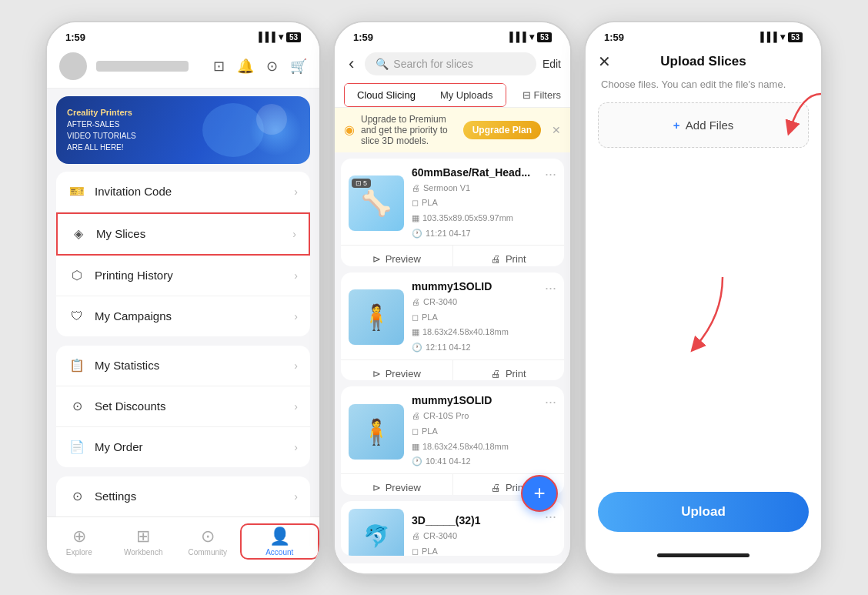  I want to click on slice-thumb-4: 🐬, so click(376, 533).